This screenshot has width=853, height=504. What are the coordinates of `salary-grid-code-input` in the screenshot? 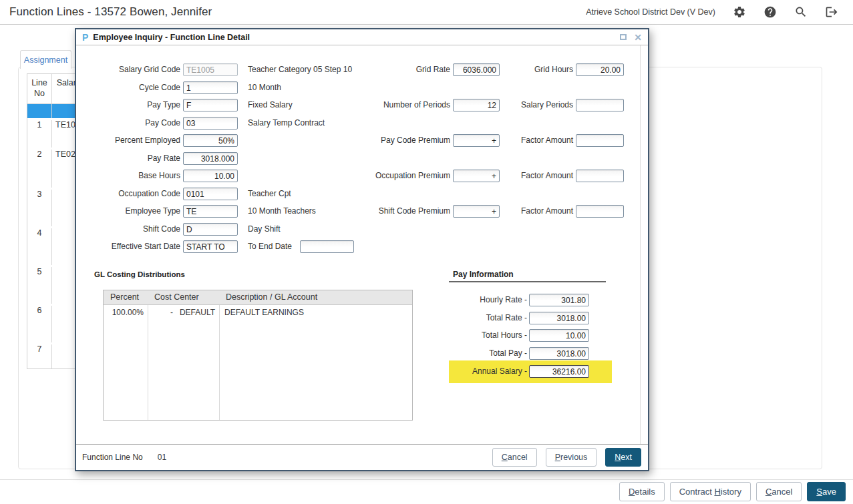 It's located at (210, 69).